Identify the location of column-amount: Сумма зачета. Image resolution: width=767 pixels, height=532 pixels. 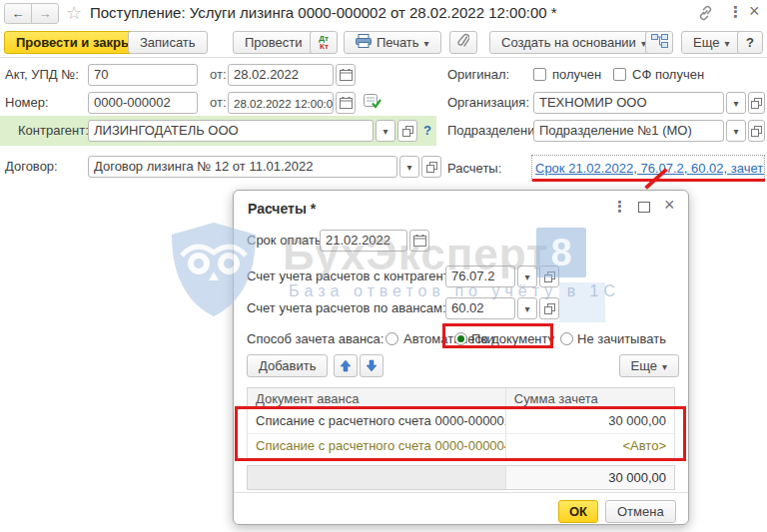
(589, 399).